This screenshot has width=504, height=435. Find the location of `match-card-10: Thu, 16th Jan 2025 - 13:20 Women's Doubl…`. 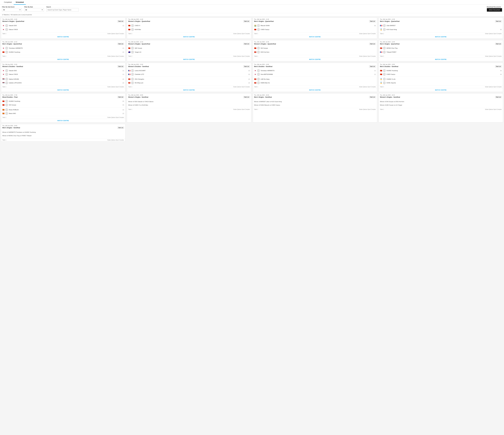

match-card-10: Thu, 16th Jan 2025 - 13:20 Women's Doubl… is located at coordinates (189, 77).